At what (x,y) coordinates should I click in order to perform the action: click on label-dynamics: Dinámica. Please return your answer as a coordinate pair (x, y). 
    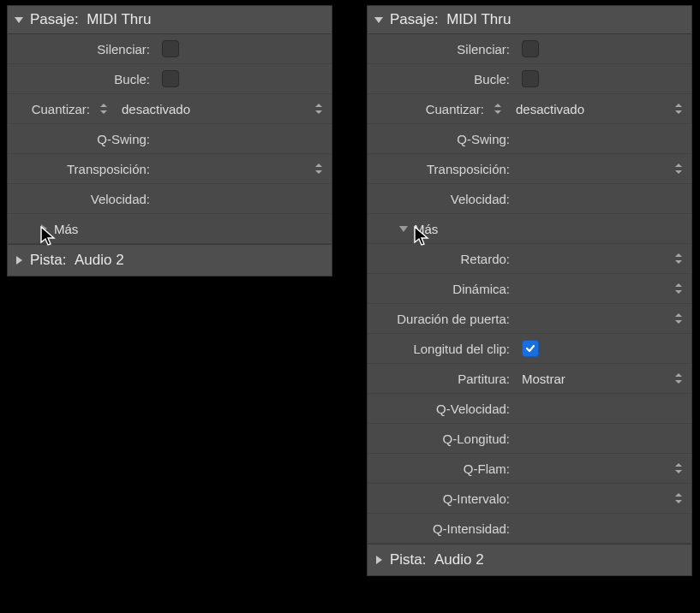
    Looking at the image, I should click on (440, 289).